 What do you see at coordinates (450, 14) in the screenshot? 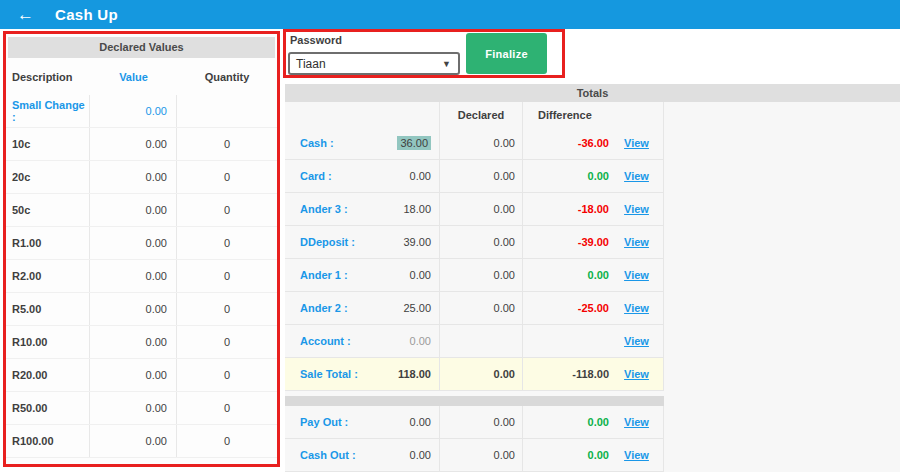
I see `app-bar: ← Cash Up` at bounding box center [450, 14].